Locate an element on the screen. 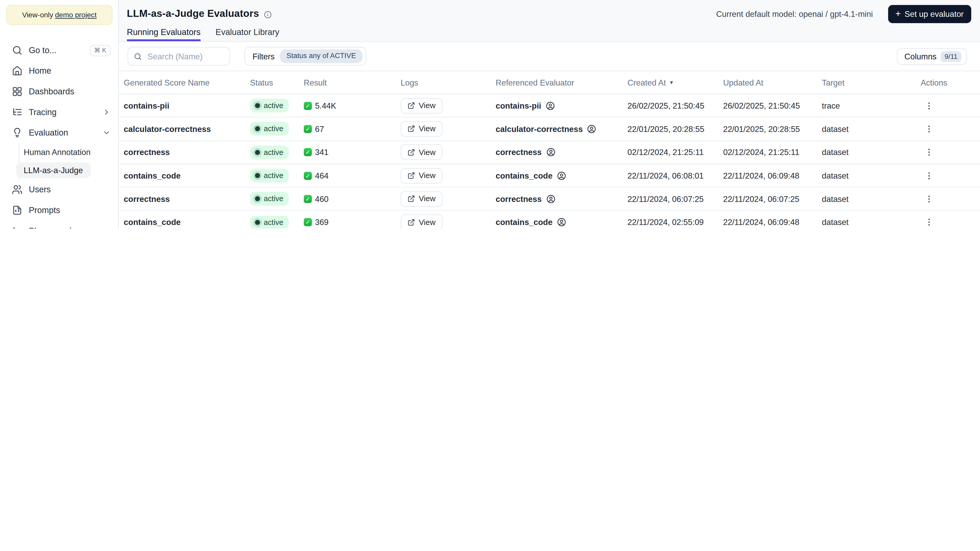 The image size is (980, 551). column-header-updated-at: Updated At is located at coordinates (772, 82).